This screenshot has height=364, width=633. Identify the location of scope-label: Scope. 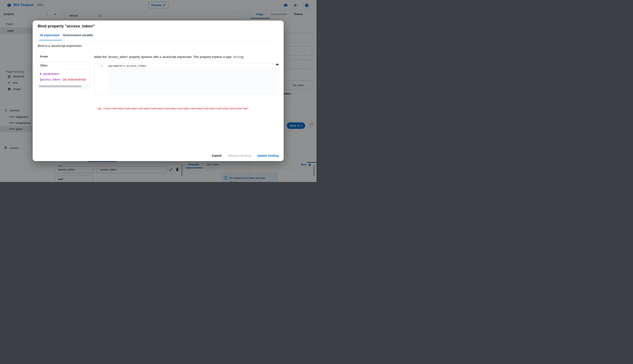
(44, 56).